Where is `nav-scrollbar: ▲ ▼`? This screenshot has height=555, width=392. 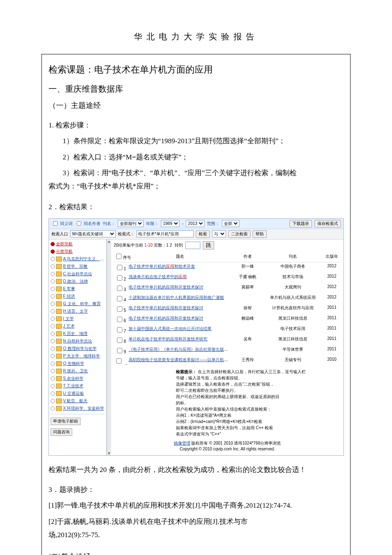 nav-scrollbar: ▲ ▼ is located at coordinates (109, 347).